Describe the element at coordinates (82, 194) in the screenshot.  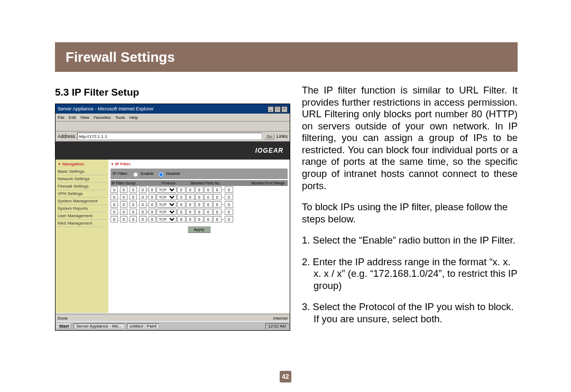
I see `nav-vpn-settings: VPN Settings` at that location.